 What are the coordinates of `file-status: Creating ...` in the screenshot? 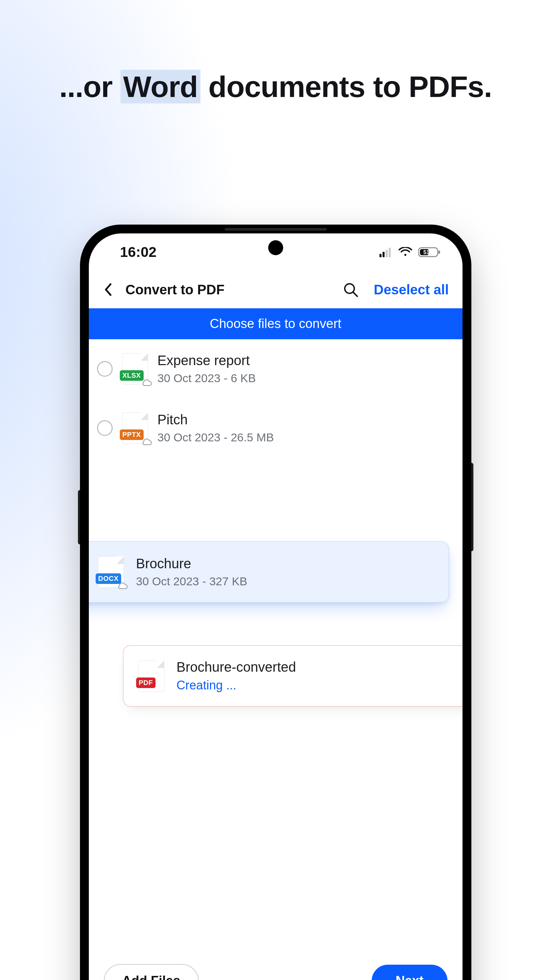 It's located at (236, 686).